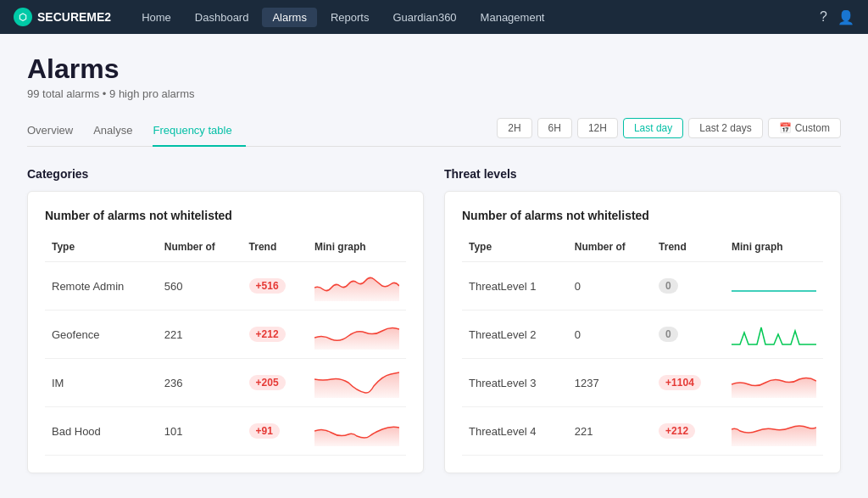 This screenshot has width=868, height=498. What do you see at coordinates (515, 383) in the screenshot?
I see `type-cell: ThreatLevel 3` at bounding box center [515, 383].